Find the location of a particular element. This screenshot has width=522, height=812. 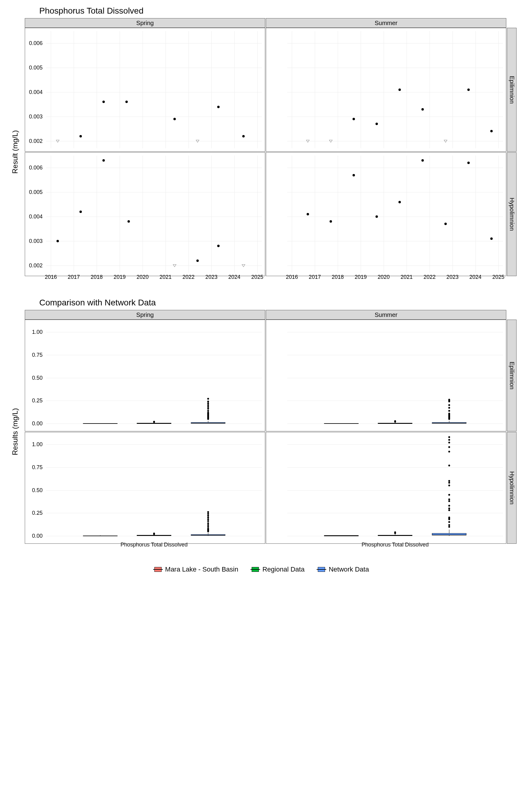

legend-item: Network Data is located at coordinates (343, 569).